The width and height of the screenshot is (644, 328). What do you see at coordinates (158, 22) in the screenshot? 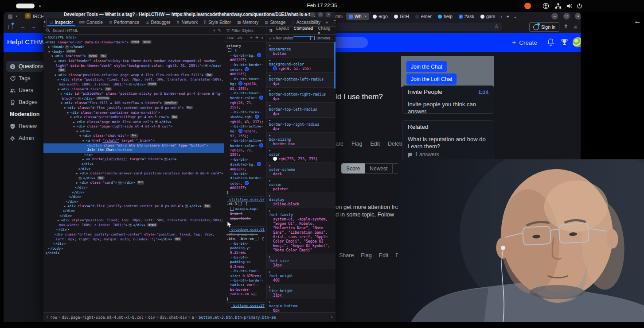
I see `devtools-tab-debugger: ◫Debugger` at bounding box center [158, 22].